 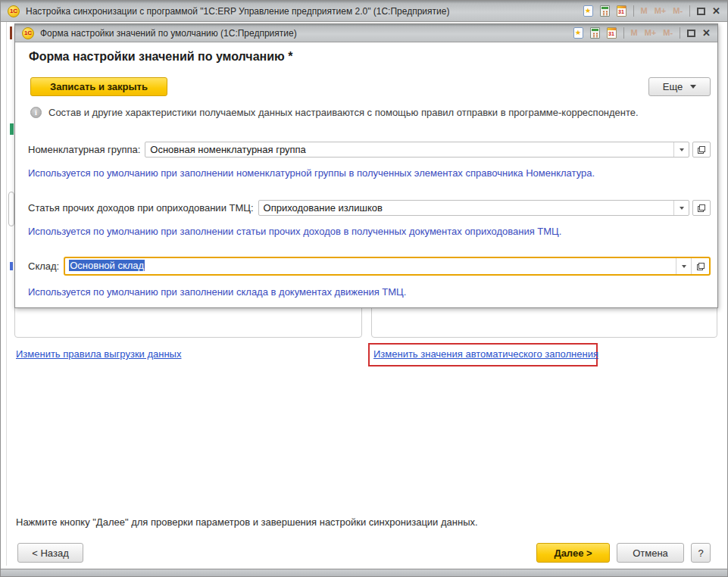 I want to click on back-button: < Назад, so click(x=50, y=553).